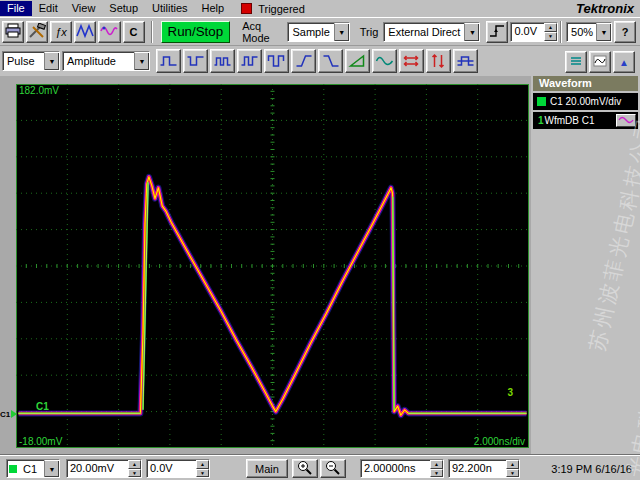  What do you see at coordinates (109, 32) in the screenshot?
I see `waveform-database-button` at bounding box center [109, 32].